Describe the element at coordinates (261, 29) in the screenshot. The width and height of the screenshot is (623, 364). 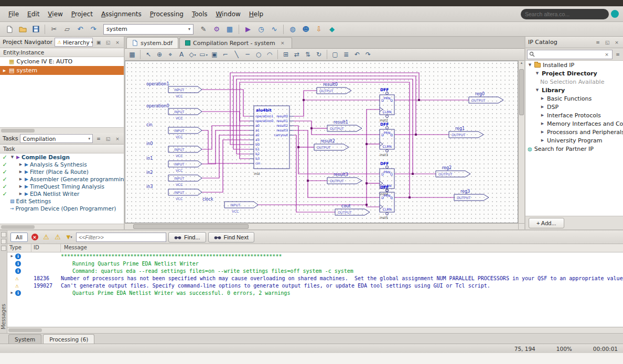
I see `timing-analysis-button: ◷` at that location.